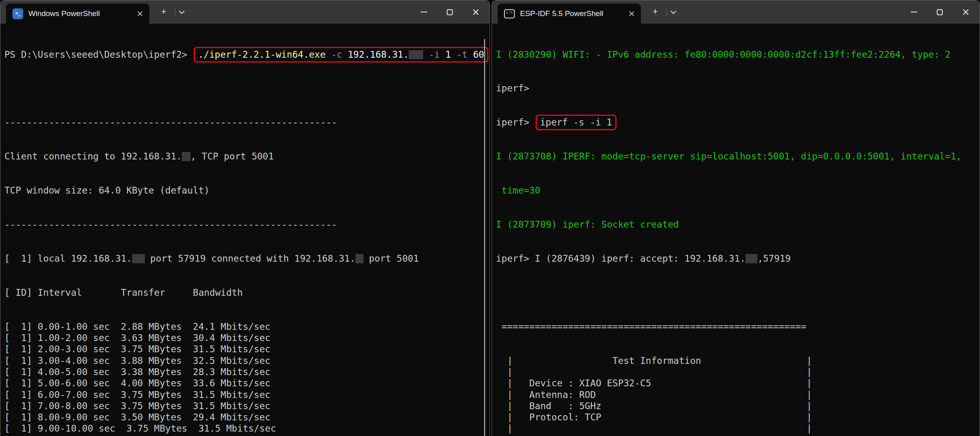 This screenshot has width=980, height=436. Describe the element at coordinates (738, 54) in the screenshot. I see `wifi-ipv6-log: I (2830290) WIFI: - IPv6 address: fe80:0…` at that location.